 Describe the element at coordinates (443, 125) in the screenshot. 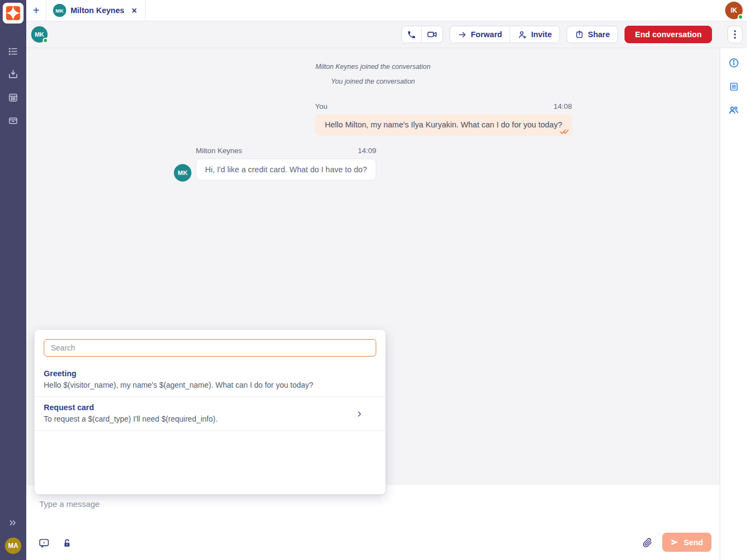

I see `message-text: Hello Milton, my name's Ilya Kuryakin. W…` at that location.